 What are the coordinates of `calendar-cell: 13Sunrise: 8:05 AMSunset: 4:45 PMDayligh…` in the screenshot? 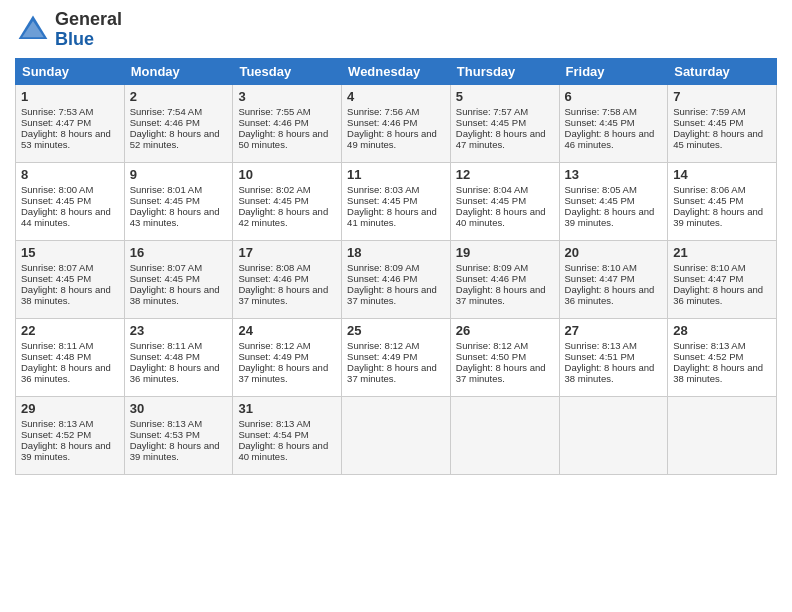 It's located at (614, 201).